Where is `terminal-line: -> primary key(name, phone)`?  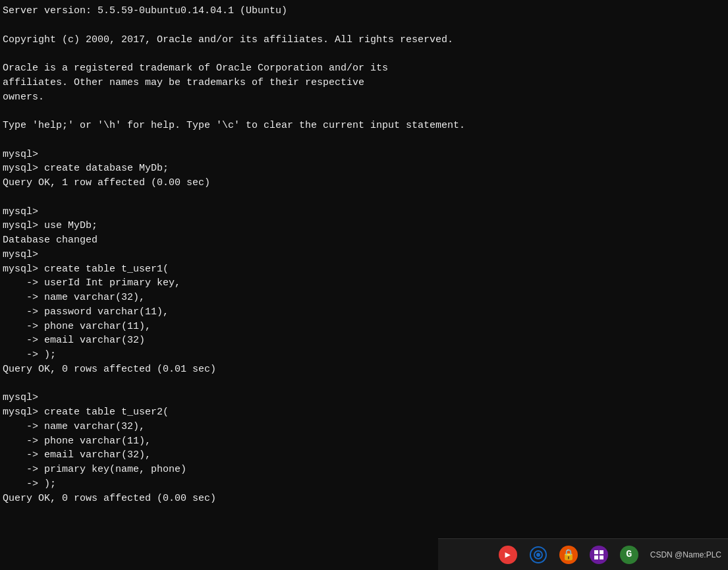 terminal-line: -> primary key(name, phone) is located at coordinates (364, 470).